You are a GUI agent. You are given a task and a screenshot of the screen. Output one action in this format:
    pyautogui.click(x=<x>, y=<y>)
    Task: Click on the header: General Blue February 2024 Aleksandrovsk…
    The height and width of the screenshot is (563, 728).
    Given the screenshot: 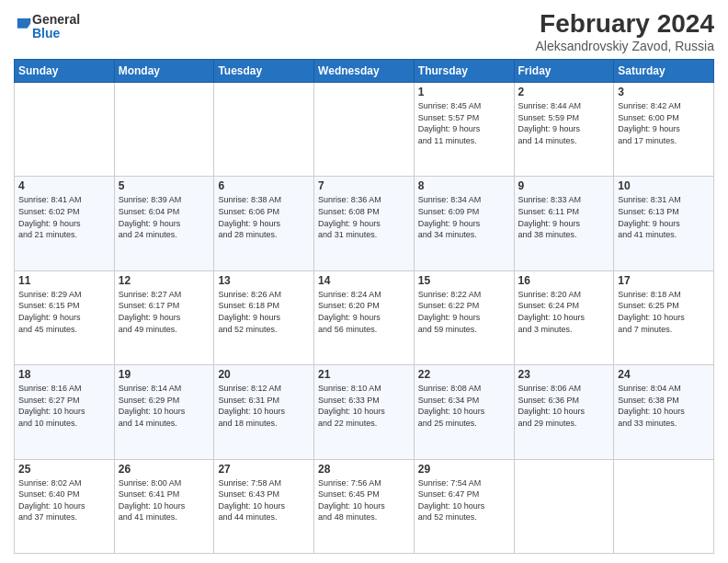 What is the action you would take?
    pyautogui.click(x=364, y=31)
    